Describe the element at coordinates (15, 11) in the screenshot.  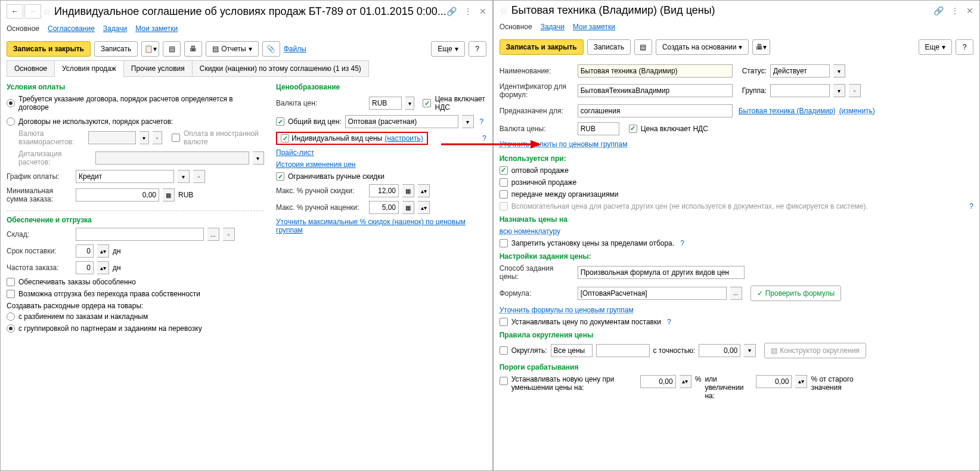
I see `nav-back: ←` at that location.